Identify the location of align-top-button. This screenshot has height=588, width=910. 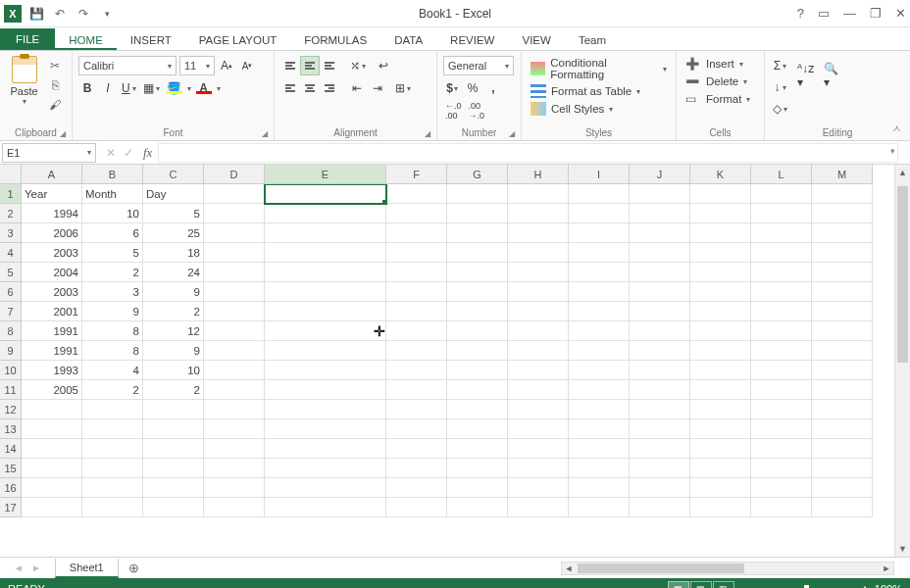
(290, 66).